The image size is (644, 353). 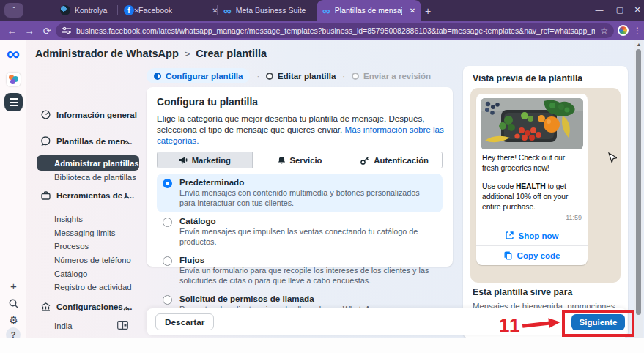 What do you see at coordinates (532, 236) in the screenshot?
I see `shop-now-button: Shop now` at bounding box center [532, 236].